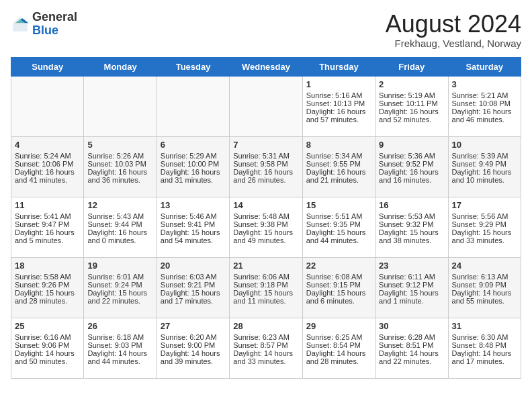 The image size is (532, 411). I want to click on cell-content-line: and 44 minutes., so click(120, 361).